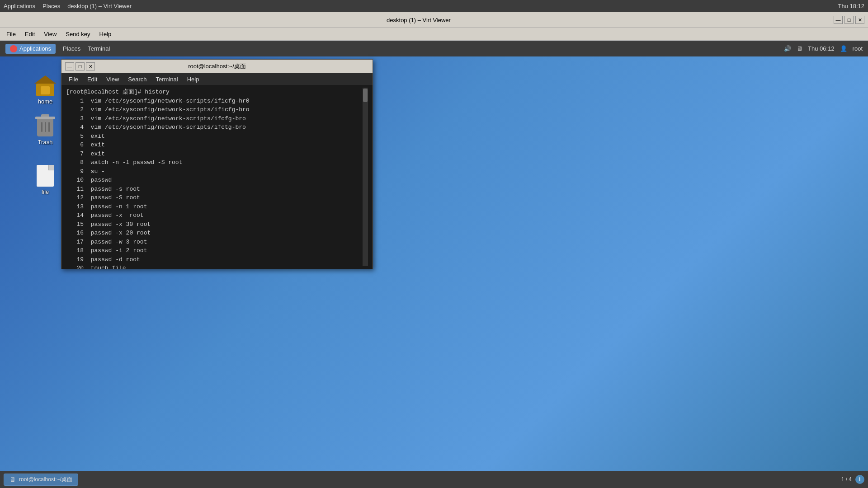 This screenshot has width=868, height=488. I want to click on terminal-text: [root@localhost 桌面]# history 1 vim /etc/…, so click(214, 177).